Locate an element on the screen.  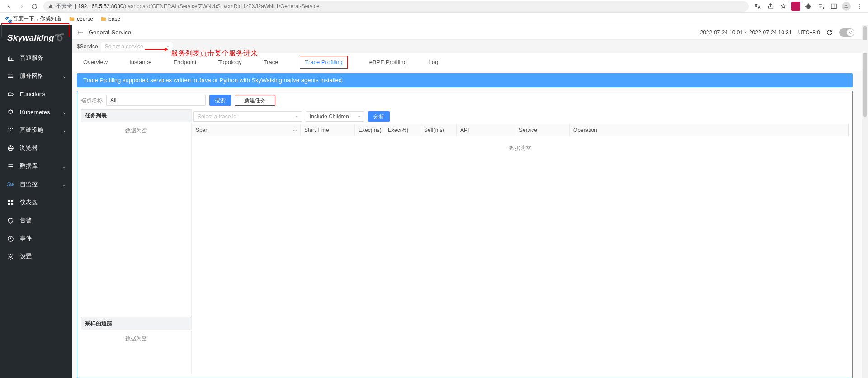
sampled-traces-empty: 数据为空 is located at coordinates (136, 339).